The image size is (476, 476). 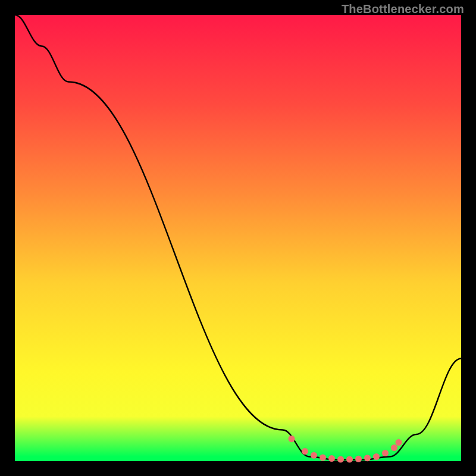 What do you see at coordinates (403, 10) in the screenshot?
I see `attribution-label: TheBottlenecker.com` at bounding box center [403, 10].